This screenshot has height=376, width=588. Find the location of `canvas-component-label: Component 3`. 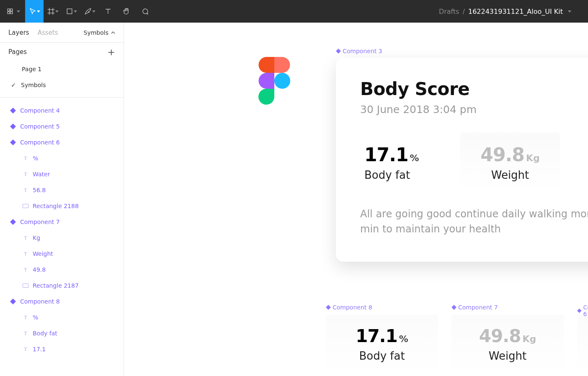

canvas-component-label: Component 3 is located at coordinates (359, 51).